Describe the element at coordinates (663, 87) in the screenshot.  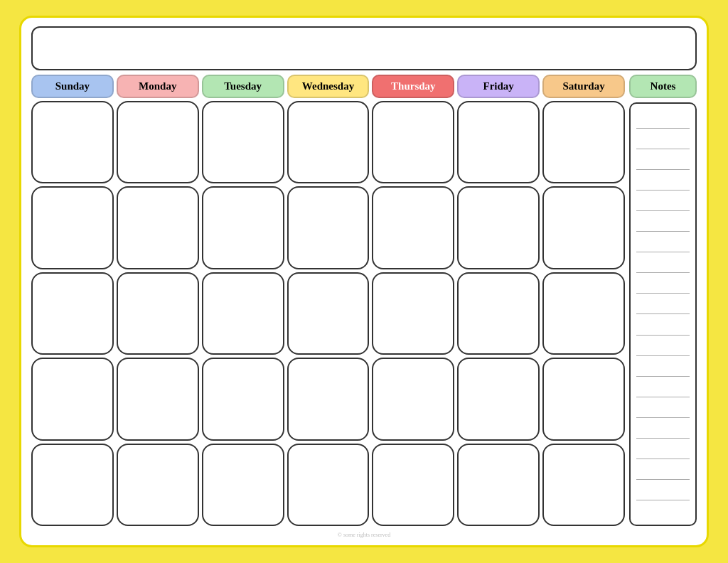
I see `notes-header: Notes` at that location.